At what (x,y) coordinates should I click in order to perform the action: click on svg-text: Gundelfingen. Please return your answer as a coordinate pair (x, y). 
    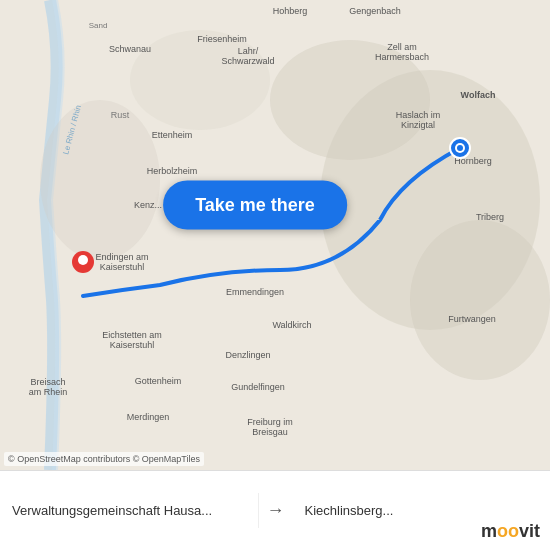
    Looking at the image, I should click on (258, 387).